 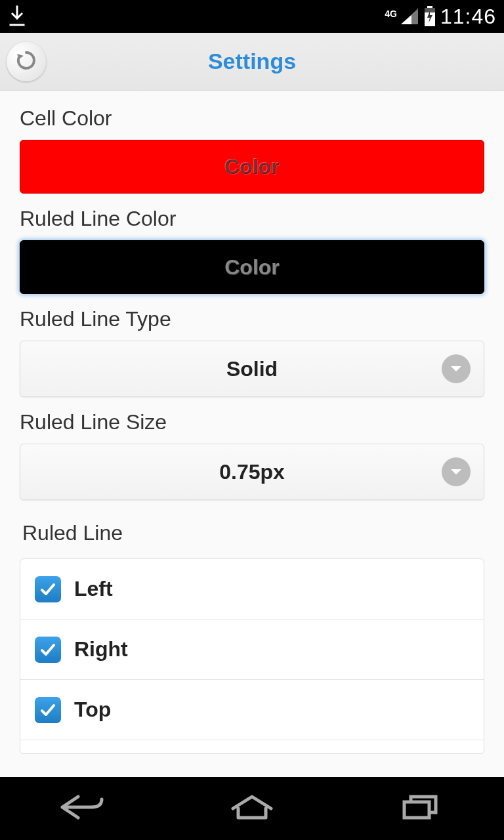 I want to click on android-nav-bar, so click(x=252, y=808).